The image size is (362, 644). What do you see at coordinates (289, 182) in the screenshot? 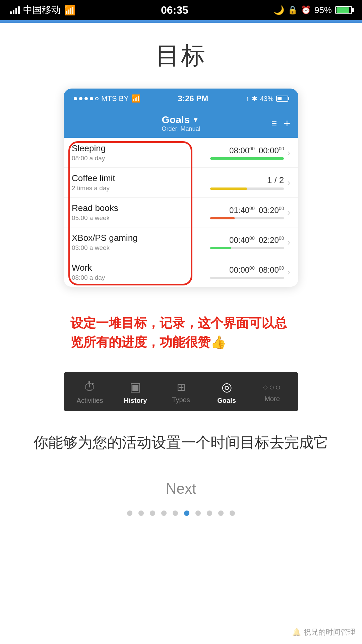
I see `chevron-coffee: ›` at bounding box center [289, 182].